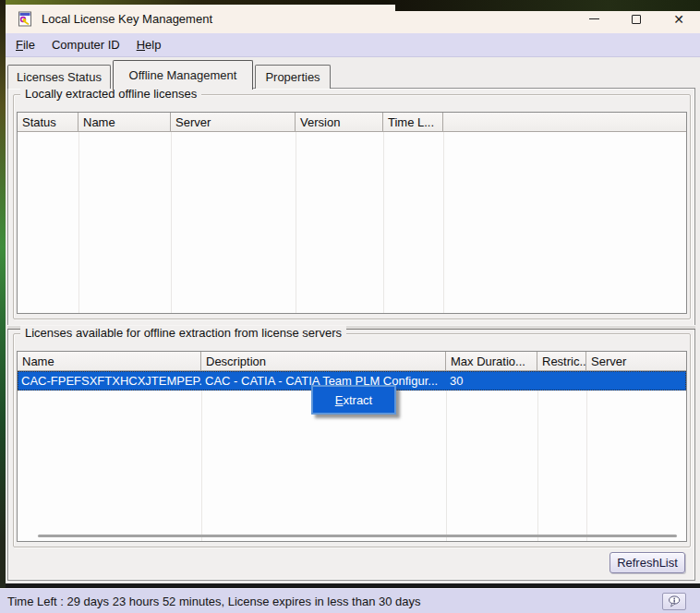 This screenshot has height=613, width=700. Describe the element at coordinates (183, 75) in the screenshot. I see `tab-offline-management: Offline Management` at that location.